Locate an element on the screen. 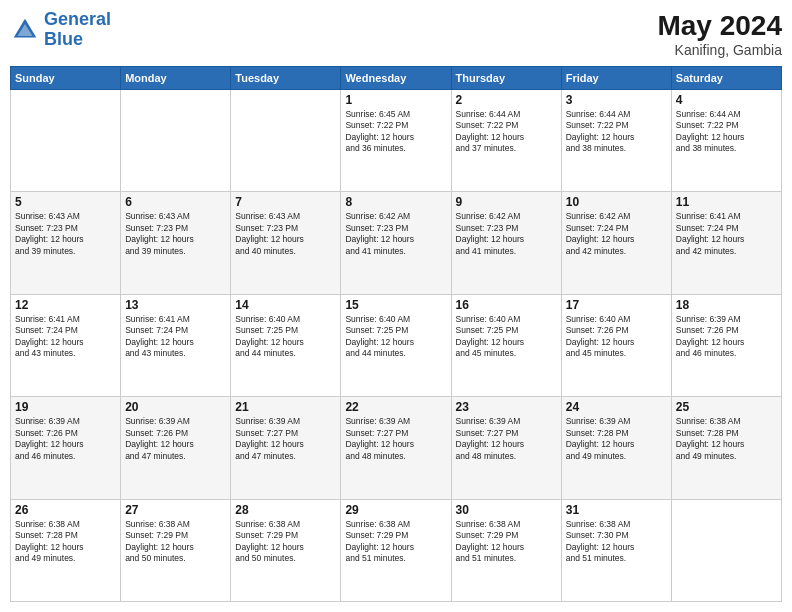 This screenshot has height=612, width=792. day-number-19: 19 is located at coordinates (66, 407).